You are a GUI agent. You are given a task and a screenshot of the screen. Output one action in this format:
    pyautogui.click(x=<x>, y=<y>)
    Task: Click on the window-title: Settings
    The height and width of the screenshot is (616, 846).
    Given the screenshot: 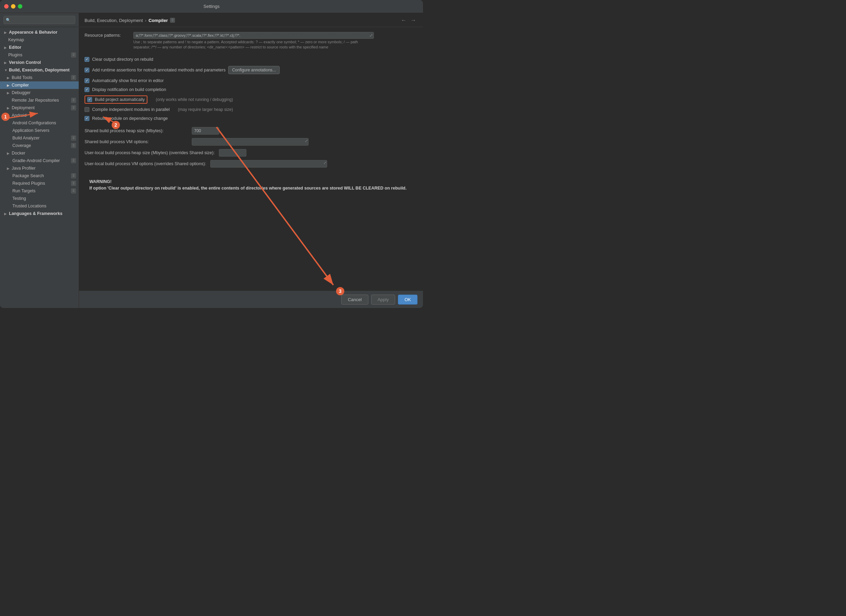 What is the action you would take?
    pyautogui.click(x=211, y=6)
    